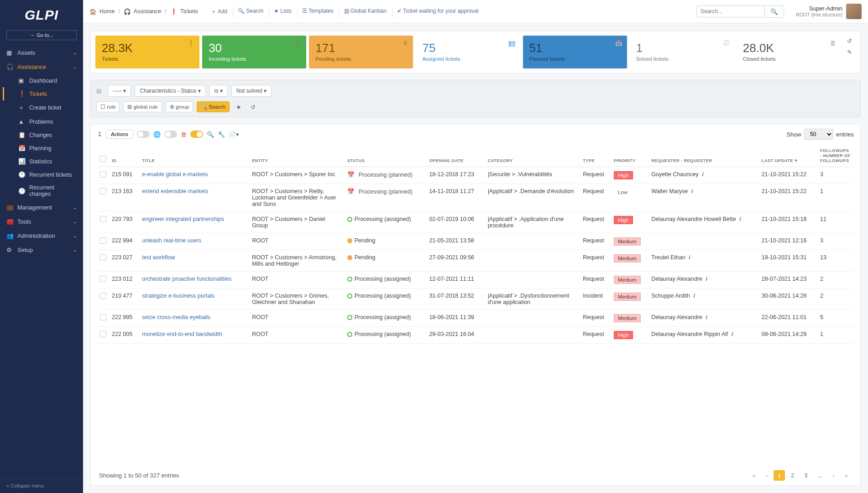 The width and height of the screenshot is (868, 493). What do you see at coordinates (792, 476) in the screenshot?
I see `page-2: 2` at bounding box center [792, 476].